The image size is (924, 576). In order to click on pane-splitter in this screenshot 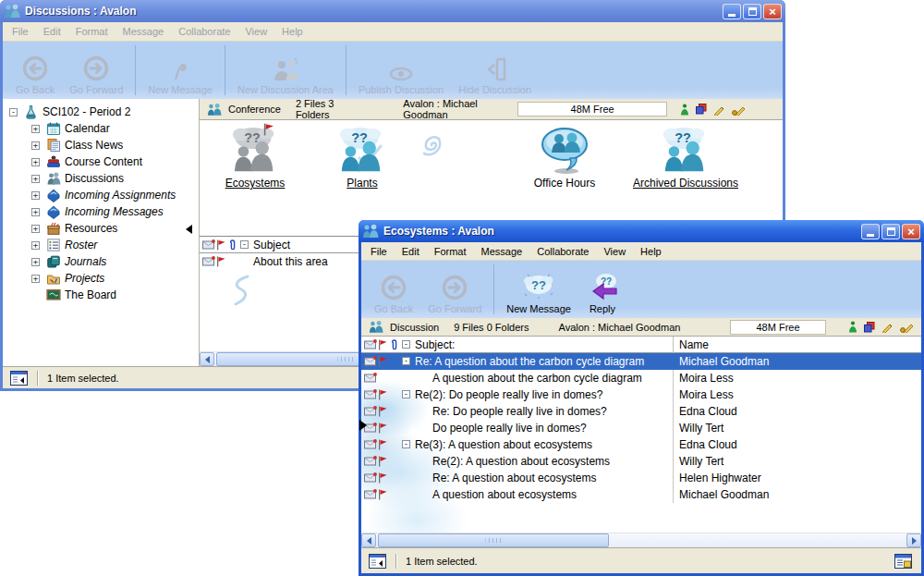, I will do `click(194, 233)`.